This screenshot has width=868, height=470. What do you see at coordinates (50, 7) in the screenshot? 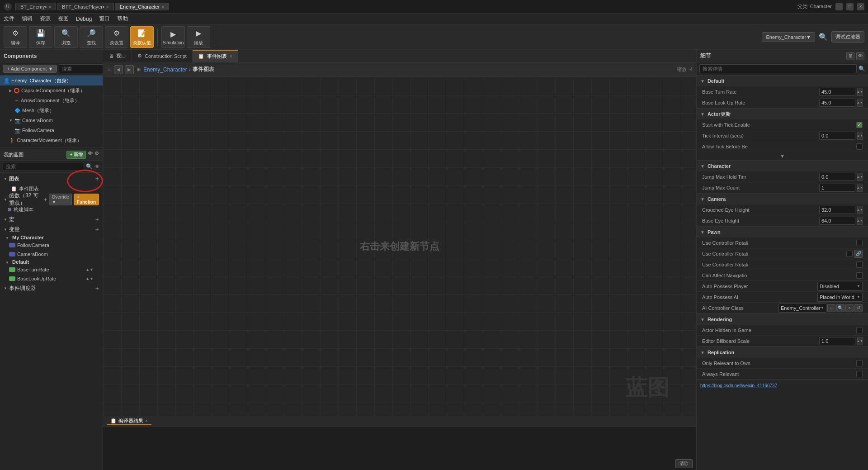
I see `tab-close-icon: ×` at bounding box center [50, 7].